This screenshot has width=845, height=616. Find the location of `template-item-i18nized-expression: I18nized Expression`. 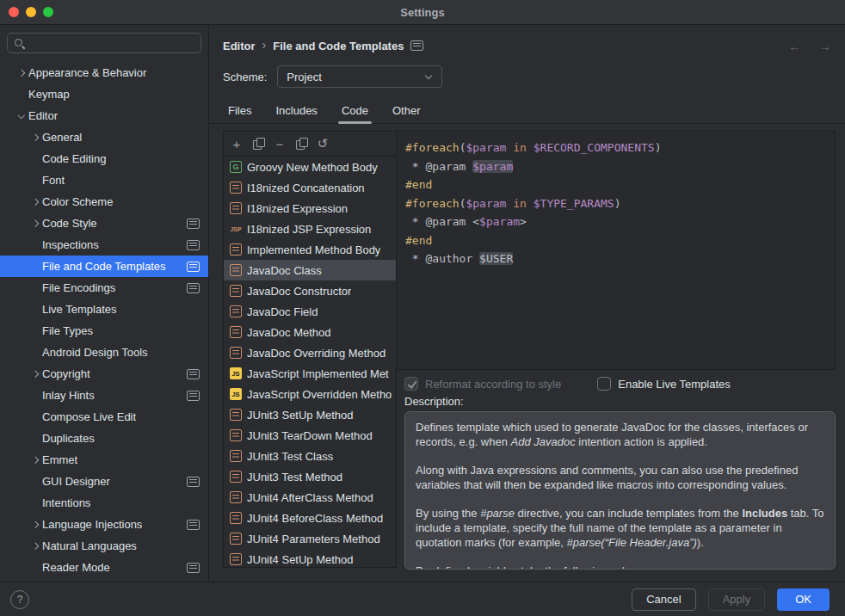

template-item-i18nized-expression: I18nized Expression is located at coordinates (310, 208).